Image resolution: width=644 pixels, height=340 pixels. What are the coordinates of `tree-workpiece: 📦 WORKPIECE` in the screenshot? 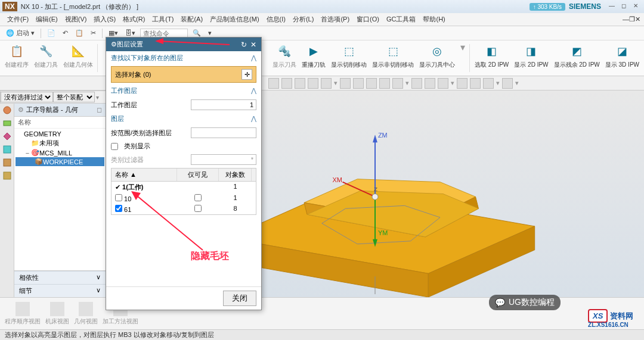 It's located at (60, 162).